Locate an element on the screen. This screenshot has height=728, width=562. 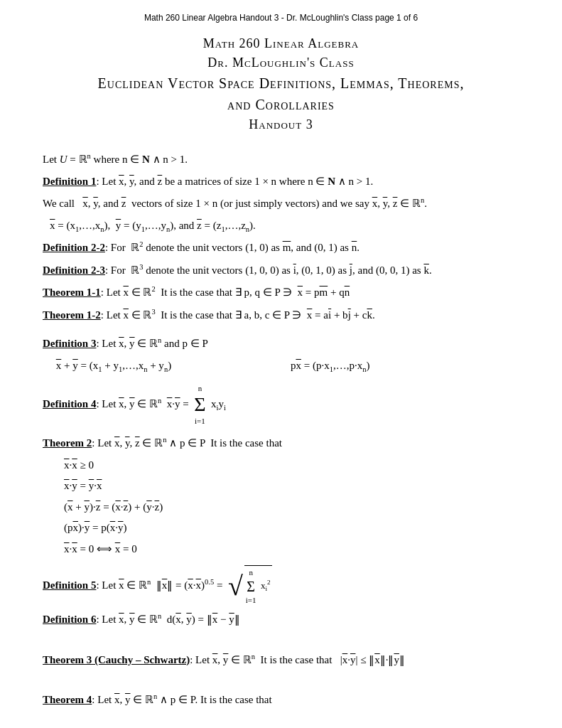
title-line2: Dr. McLoughlin's Class is located at coordinates (281, 63).